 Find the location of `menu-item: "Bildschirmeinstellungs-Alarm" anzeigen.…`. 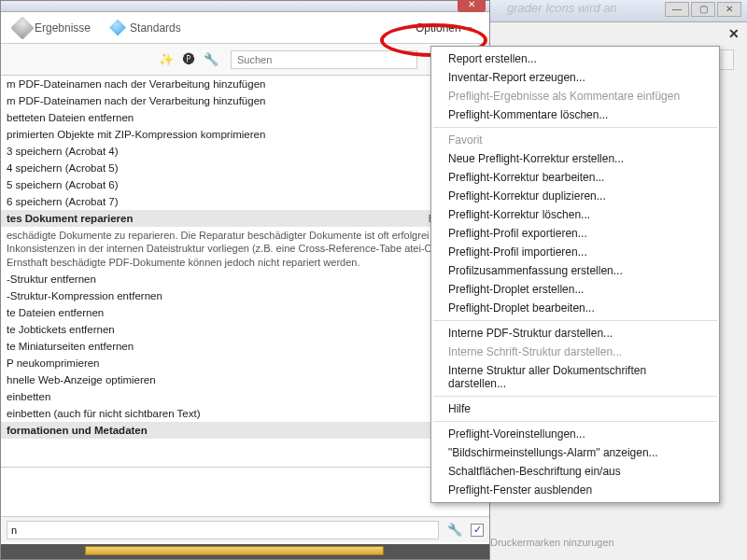

menu-item: "Bildschirmeinstellungs-Alarm" anzeigen.… is located at coordinates (575, 453).